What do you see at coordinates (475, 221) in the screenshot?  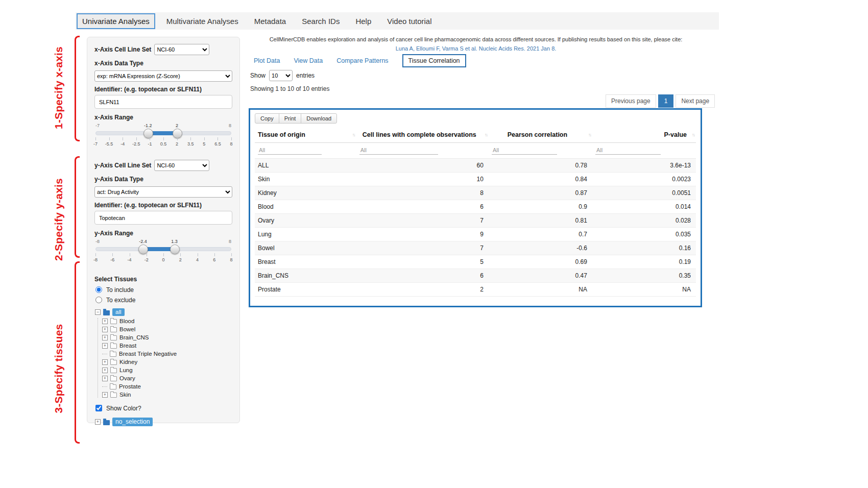 I see `table-row: Ovary70.810.028` at bounding box center [475, 221].